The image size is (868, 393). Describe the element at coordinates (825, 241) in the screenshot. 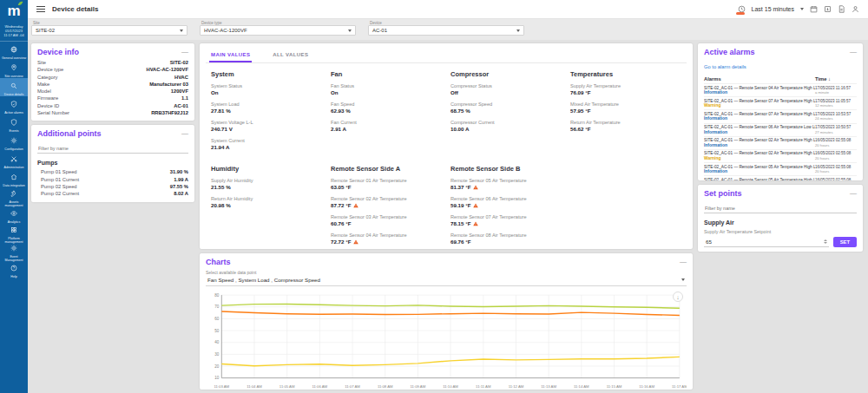

I see `quantity-stepper` at that location.